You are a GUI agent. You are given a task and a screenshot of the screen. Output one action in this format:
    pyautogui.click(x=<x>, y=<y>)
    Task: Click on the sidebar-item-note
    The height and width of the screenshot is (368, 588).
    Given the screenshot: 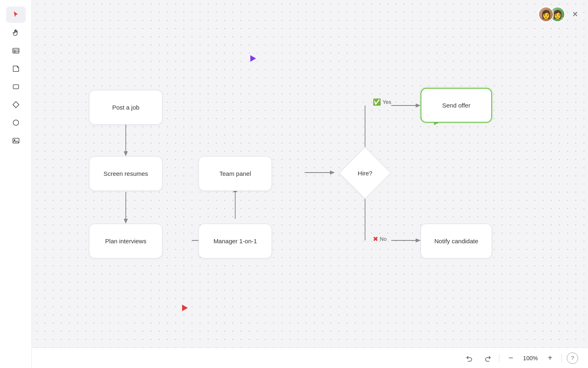 What is the action you would take?
    pyautogui.click(x=16, y=69)
    